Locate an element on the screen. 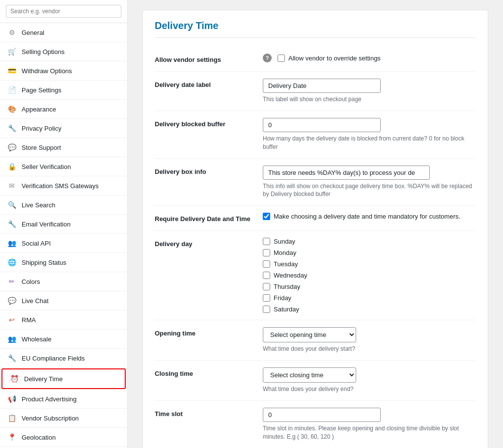 This screenshot has width=503, height=448. sidebar-item-email-verification: 🔧 Email Verification is located at coordinates (64, 224).